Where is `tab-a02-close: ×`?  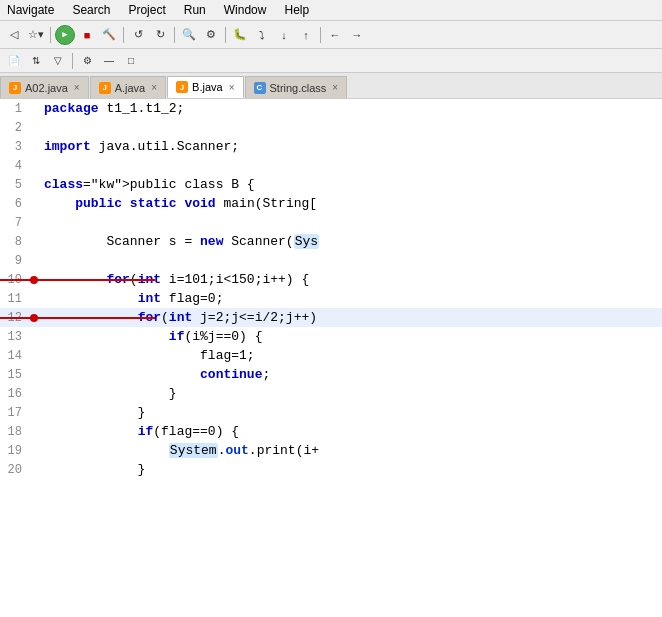 tab-a02-close: × is located at coordinates (77, 88).